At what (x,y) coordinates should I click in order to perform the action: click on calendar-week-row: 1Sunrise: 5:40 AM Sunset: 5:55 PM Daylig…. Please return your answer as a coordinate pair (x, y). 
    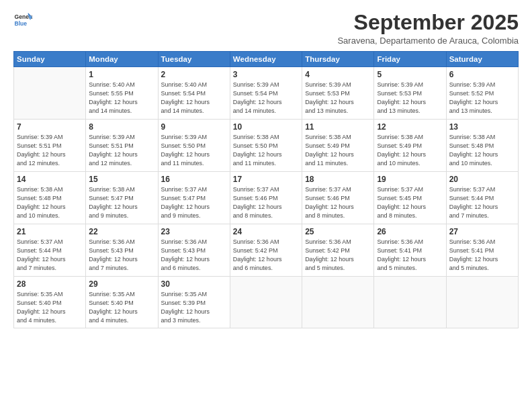
    Looking at the image, I should click on (266, 93).